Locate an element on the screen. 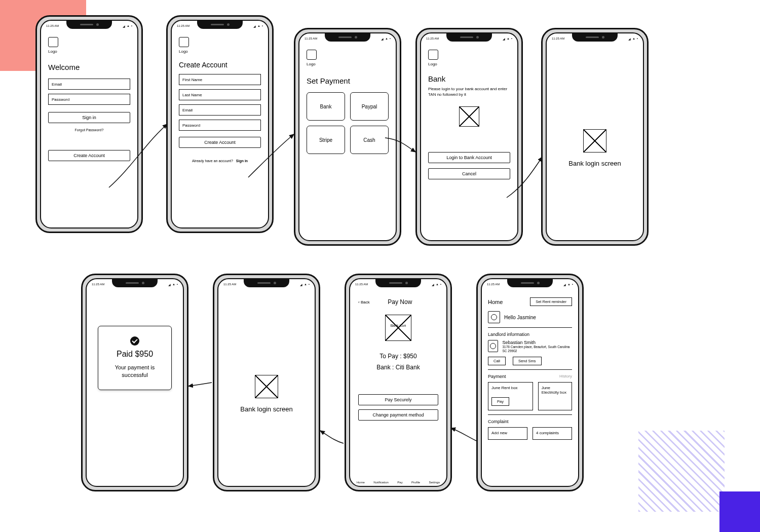 This screenshot has width=760, height=532. phone-bank-login-2: 11:25 AM◢▲▪ Bank login screen is located at coordinates (267, 383).